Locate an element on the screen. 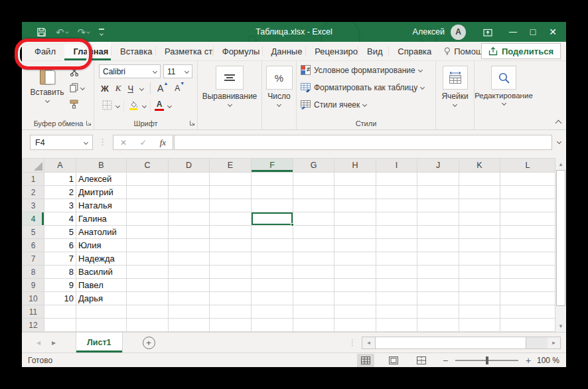 The image size is (588, 389). cut-button is located at coordinates (74, 73).